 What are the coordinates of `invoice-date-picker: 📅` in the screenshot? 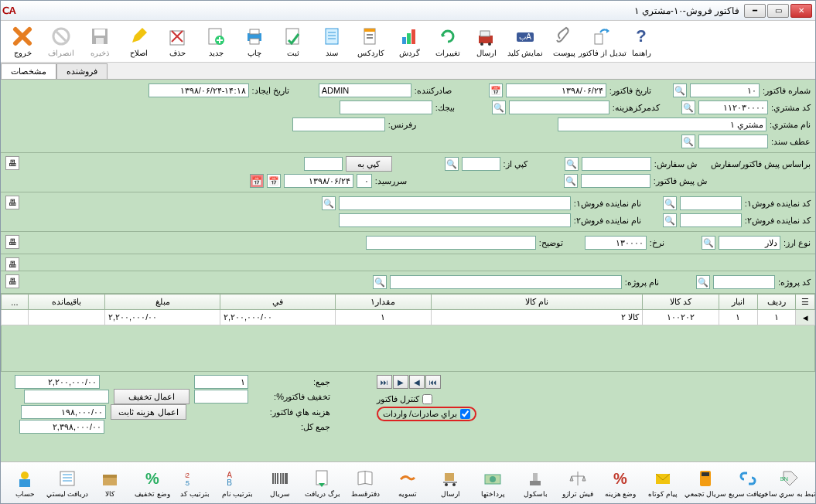 It's located at (496, 90).